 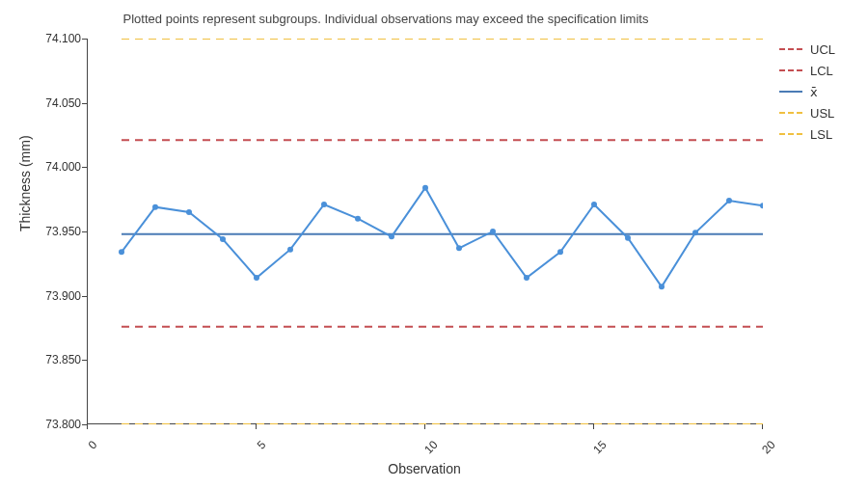 I want to click on x-axis-label: Observation, so click(x=424, y=469).